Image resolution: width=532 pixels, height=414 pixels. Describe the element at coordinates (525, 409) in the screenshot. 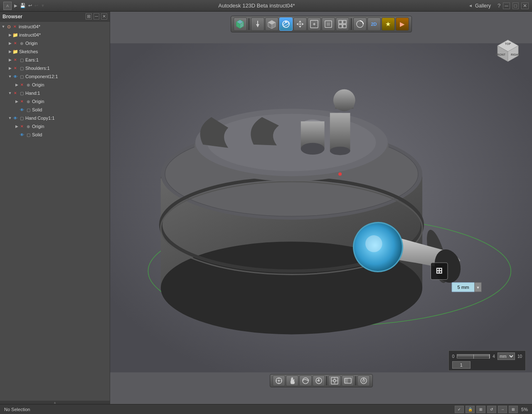

I see `zoom-percent: 5%` at that location.